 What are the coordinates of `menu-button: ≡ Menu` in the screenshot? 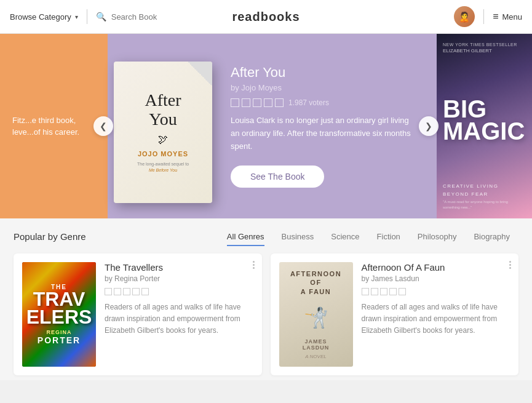 It's located at (507, 17).